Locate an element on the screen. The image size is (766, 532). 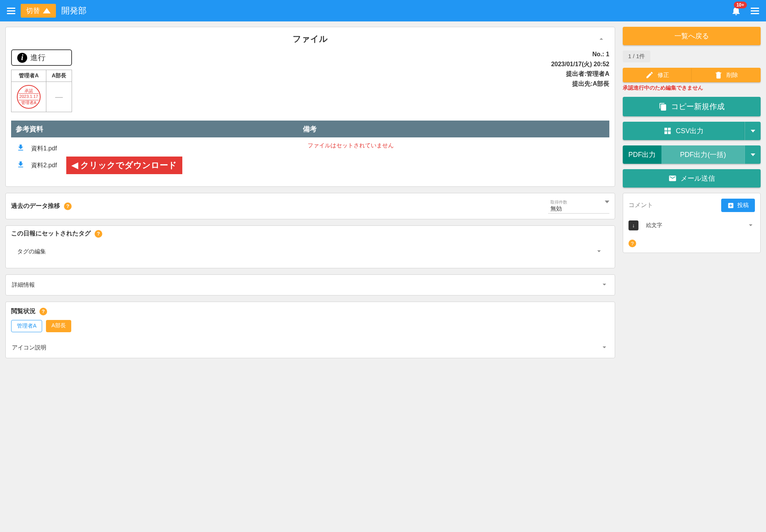
file-name: 資料2.pdf is located at coordinates (44, 165).